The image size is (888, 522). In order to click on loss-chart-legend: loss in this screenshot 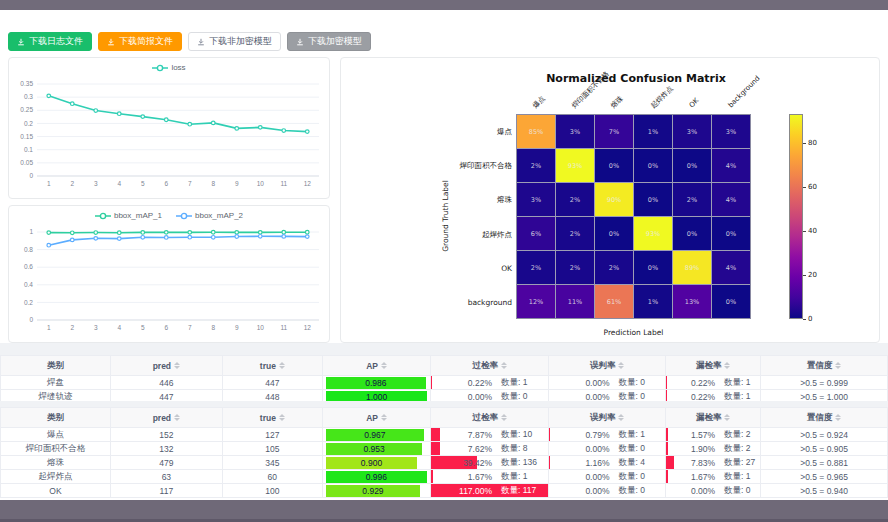, I will do `click(169, 68)`.